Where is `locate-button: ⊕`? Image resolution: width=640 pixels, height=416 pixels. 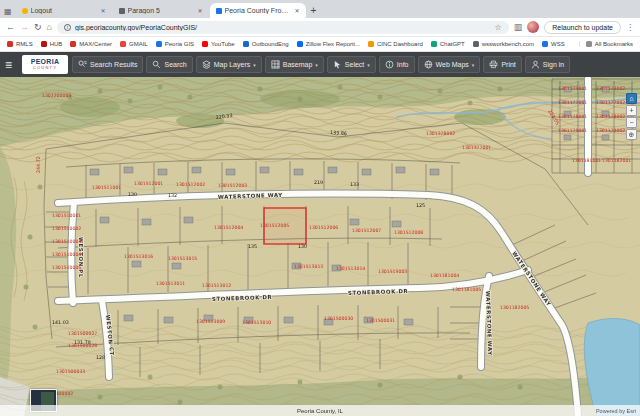 locate-button: ⊕ is located at coordinates (632, 134).